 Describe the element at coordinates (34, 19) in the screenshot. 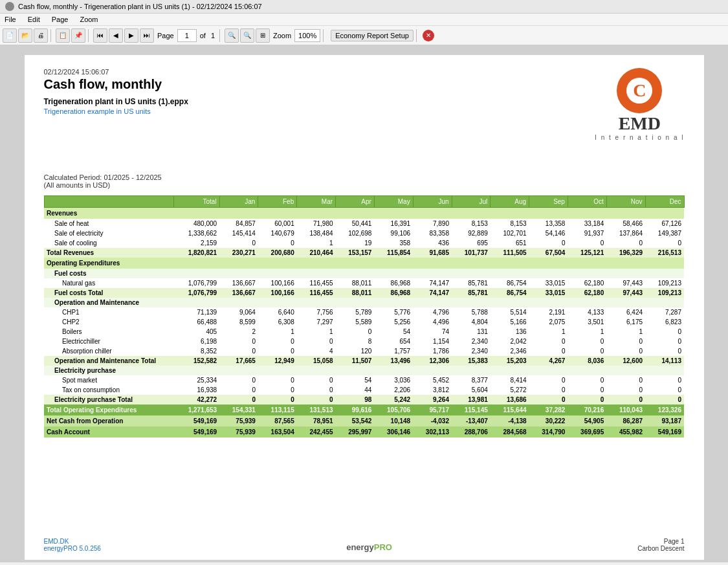

I see `menu-edit: Edit` at that location.